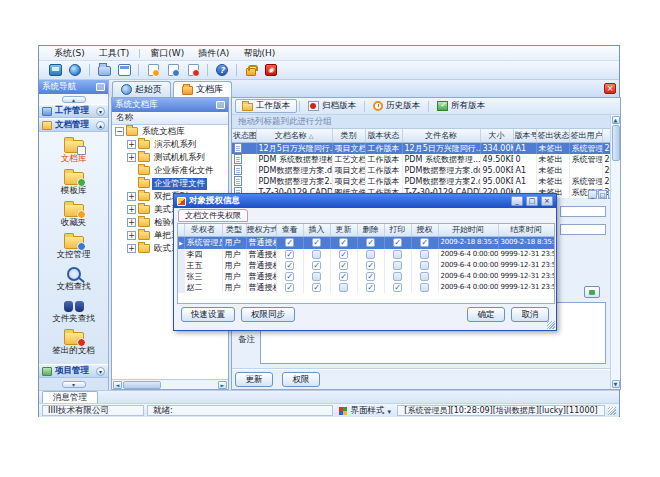 This screenshot has width=660, height=477. I want to click on tree-node: 企业管理文件, so click(170, 184).